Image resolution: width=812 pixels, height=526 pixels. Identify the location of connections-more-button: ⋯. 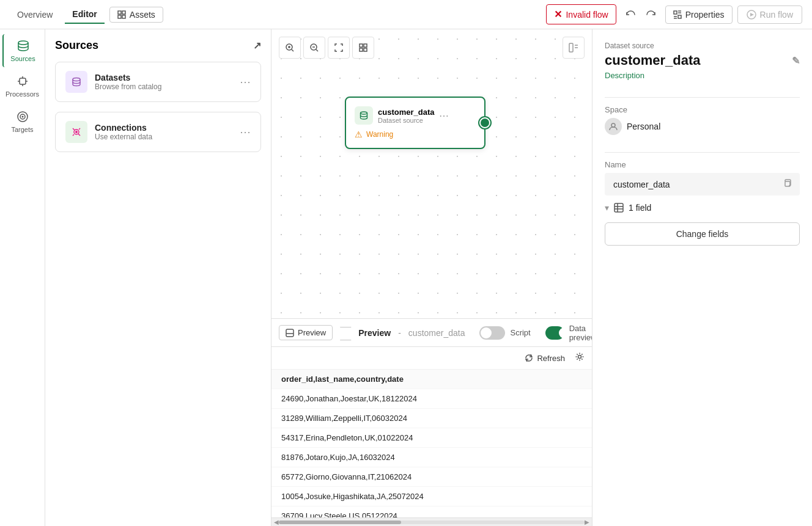
(245, 132).